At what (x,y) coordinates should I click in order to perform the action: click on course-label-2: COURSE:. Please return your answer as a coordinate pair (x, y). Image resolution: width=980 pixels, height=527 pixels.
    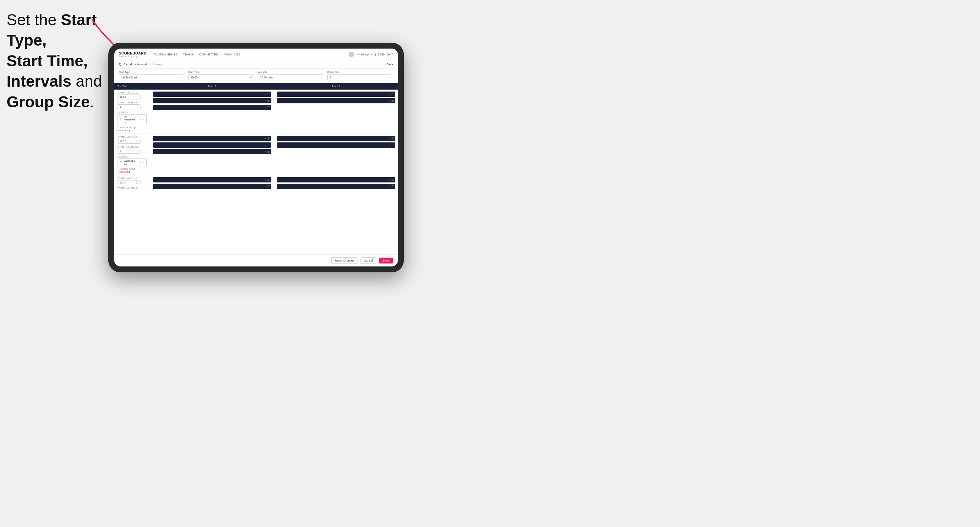
    Looking at the image, I should click on (132, 157).